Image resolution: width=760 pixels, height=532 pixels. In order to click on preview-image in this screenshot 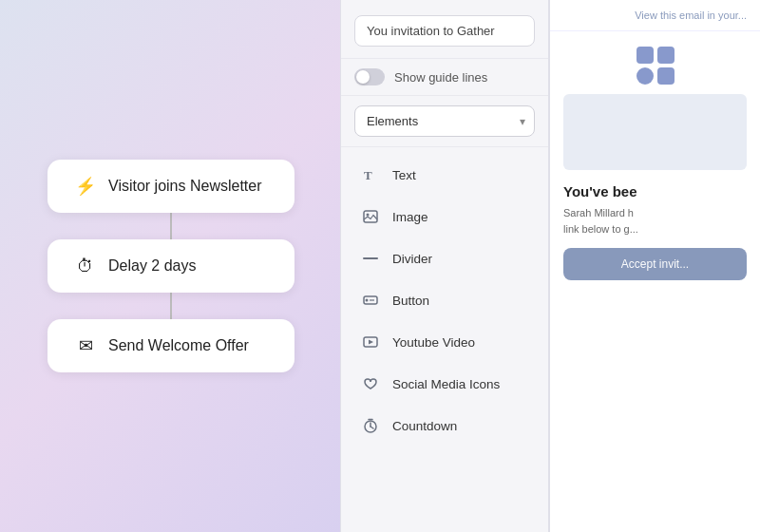, I will do `click(656, 132)`.